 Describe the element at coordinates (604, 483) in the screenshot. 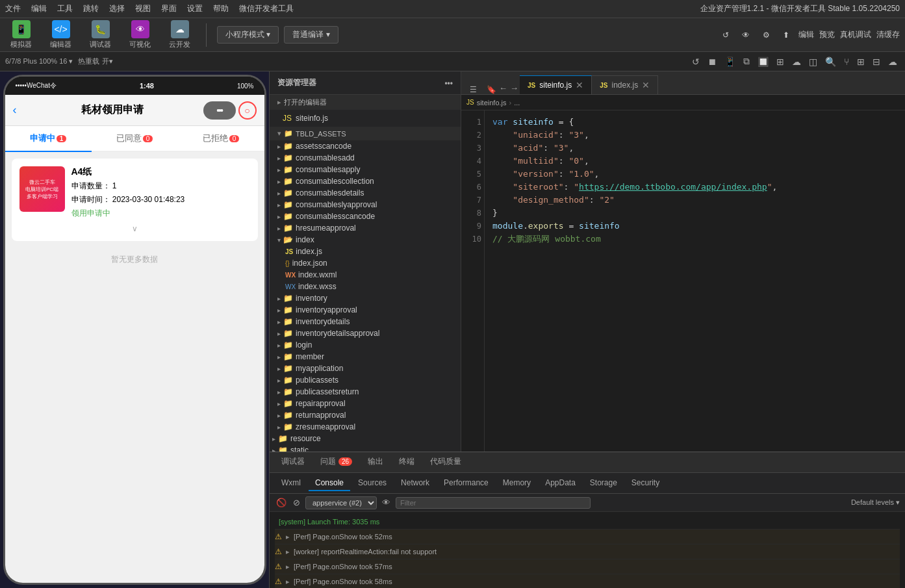

I see `subtab-storage: Storage` at that location.